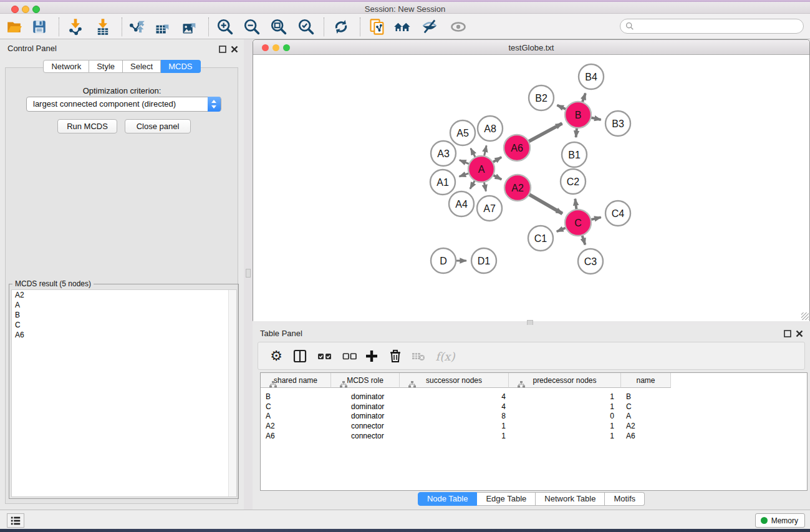 The image size is (810, 532). I want to click on cell-shared-name: A2, so click(296, 426).